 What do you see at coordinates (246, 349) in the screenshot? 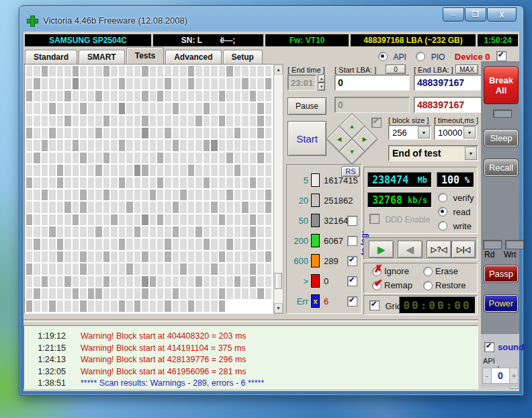
I see `log-entry: 1:21:15Warning! Block start at 414191104…` at bounding box center [246, 349].